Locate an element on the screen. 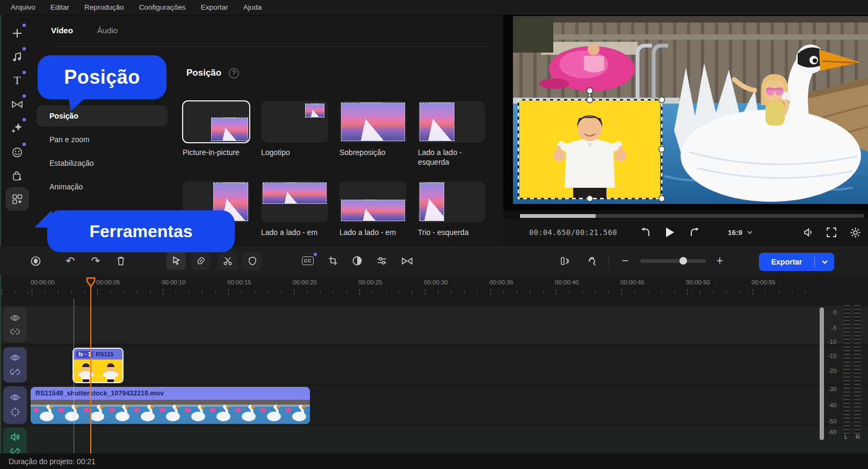  zoom-out-button: − is located at coordinates (625, 261).